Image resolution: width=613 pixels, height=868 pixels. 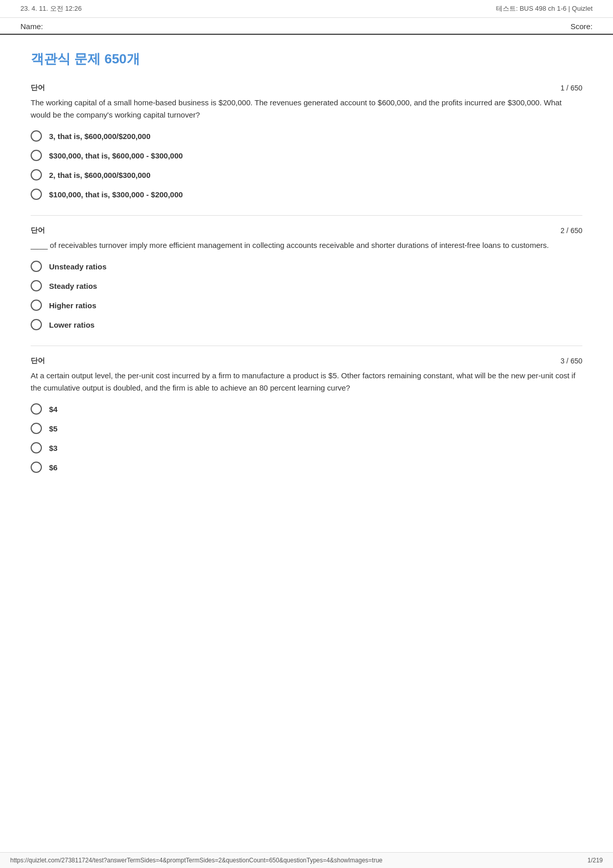 I want to click on question-number-3: 3 / 650, so click(x=571, y=361).